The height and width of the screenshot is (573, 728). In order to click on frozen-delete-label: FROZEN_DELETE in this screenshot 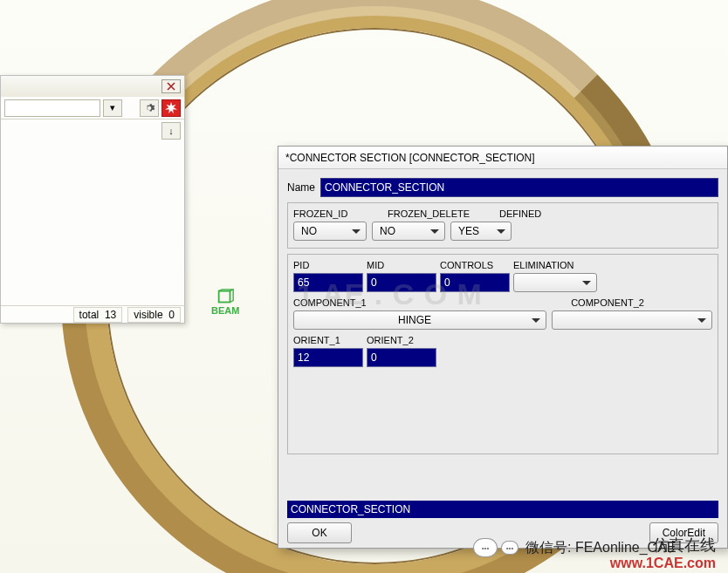, I will do `click(436, 214)`.